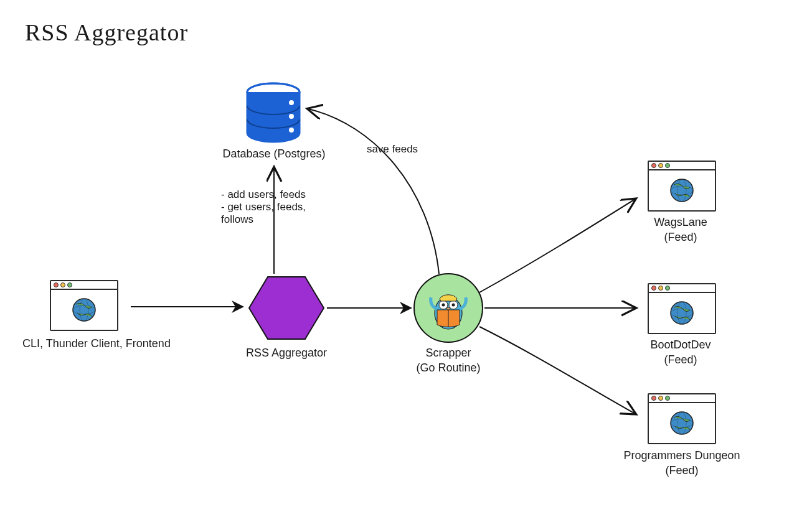 This screenshot has width=812, height=522. Describe the element at coordinates (682, 186) in the screenshot. I see `feed1-browser-icon` at that location.